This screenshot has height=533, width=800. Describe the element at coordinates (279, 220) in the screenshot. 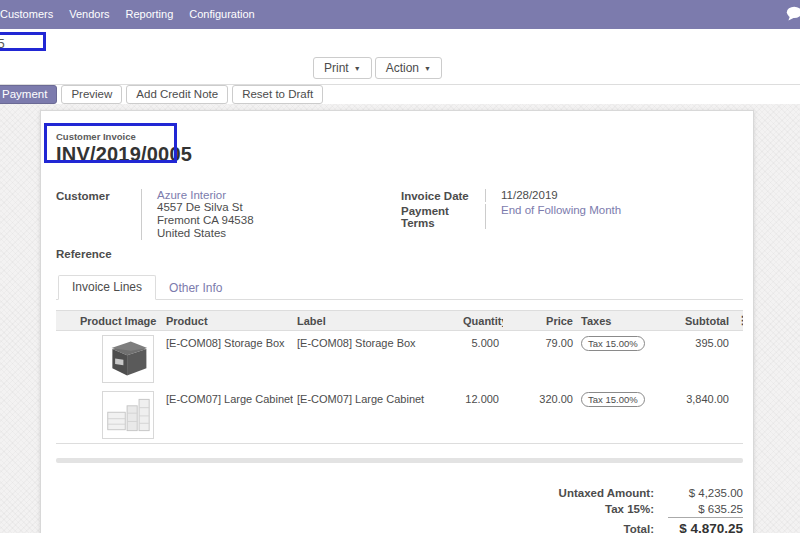

I see `address-line: Fremont CA 94538` at that location.